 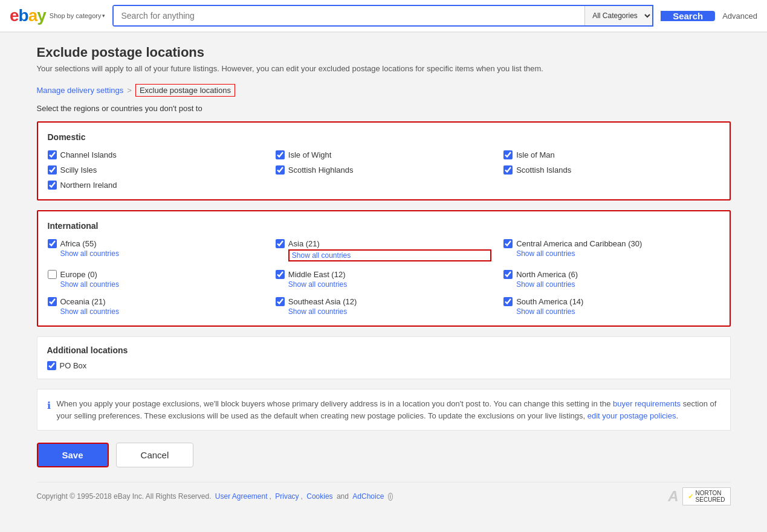 I want to click on cancel-button: Cancel, so click(x=155, y=455).